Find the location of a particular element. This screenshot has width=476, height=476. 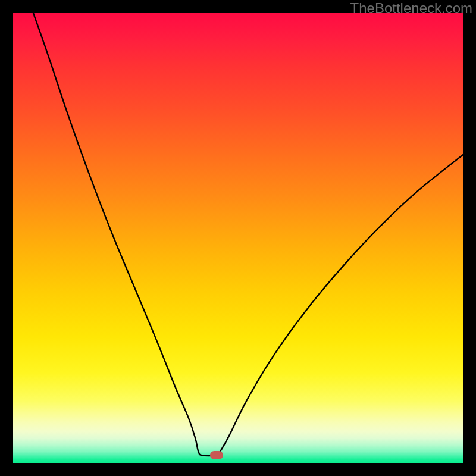

watermark-text: TheBottleneck.com is located at coordinates (412, 8).